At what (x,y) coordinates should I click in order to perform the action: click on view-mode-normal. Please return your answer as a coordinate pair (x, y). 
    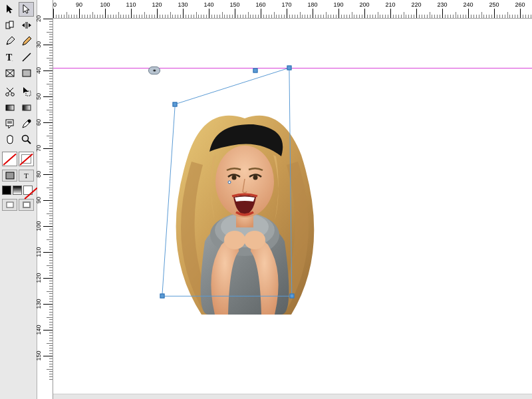
    Looking at the image, I should click on (9, 205).